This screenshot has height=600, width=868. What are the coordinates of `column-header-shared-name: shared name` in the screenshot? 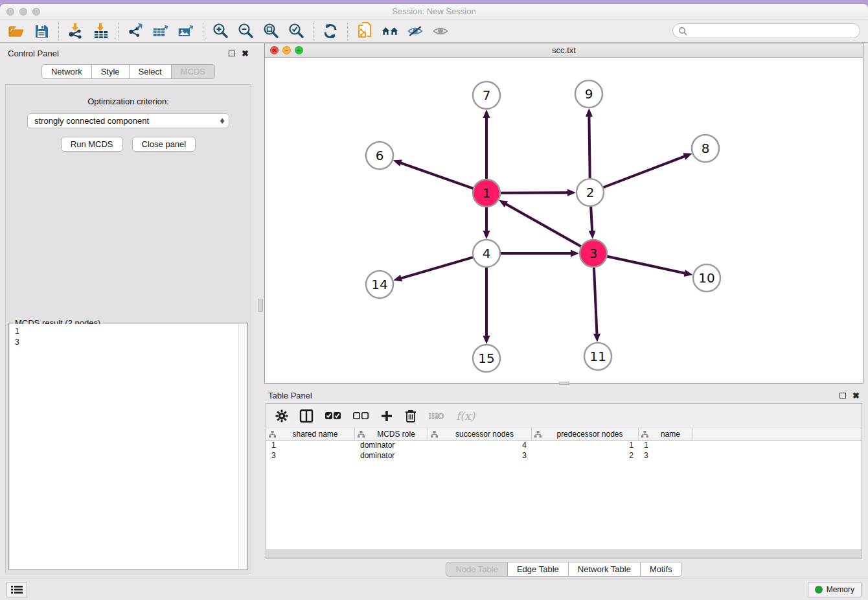 It's located at (311, 434).